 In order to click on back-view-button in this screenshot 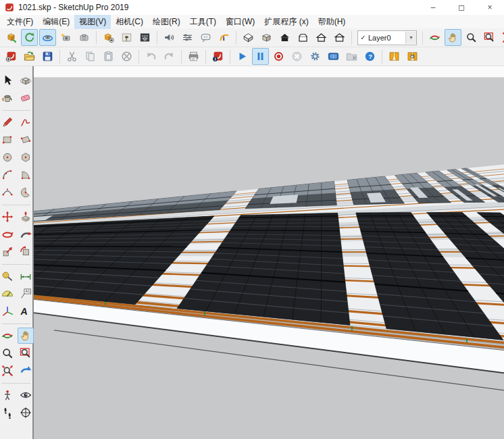, I will do `click(322, 38)`.